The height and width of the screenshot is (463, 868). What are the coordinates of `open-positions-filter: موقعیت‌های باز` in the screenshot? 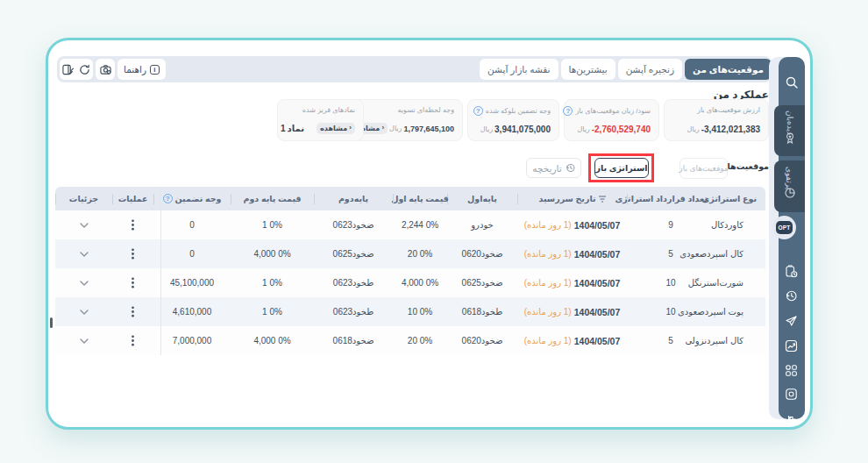 It's located at (703, 168).